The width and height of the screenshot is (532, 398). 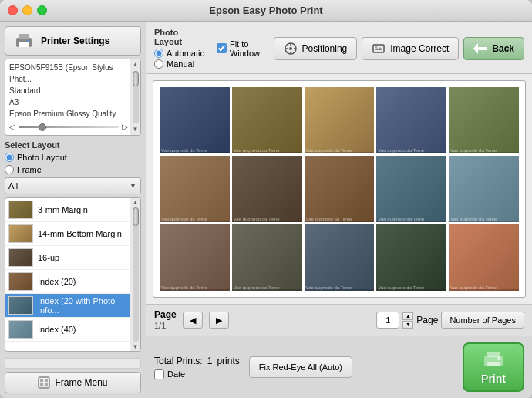 I want to click on image-correct-button: Image Correct, so click(x=410, y=49).